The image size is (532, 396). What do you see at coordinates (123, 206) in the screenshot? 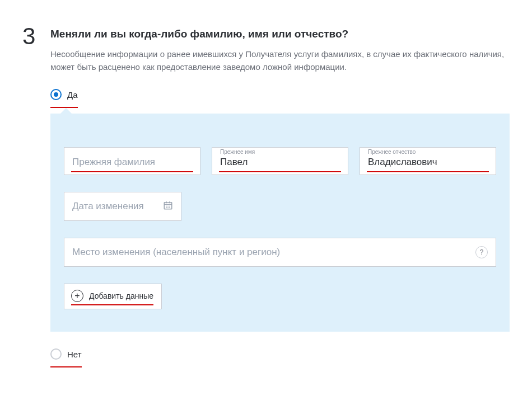
I see `change-date-field: Дата изменения` at bounding box center [123, 206].